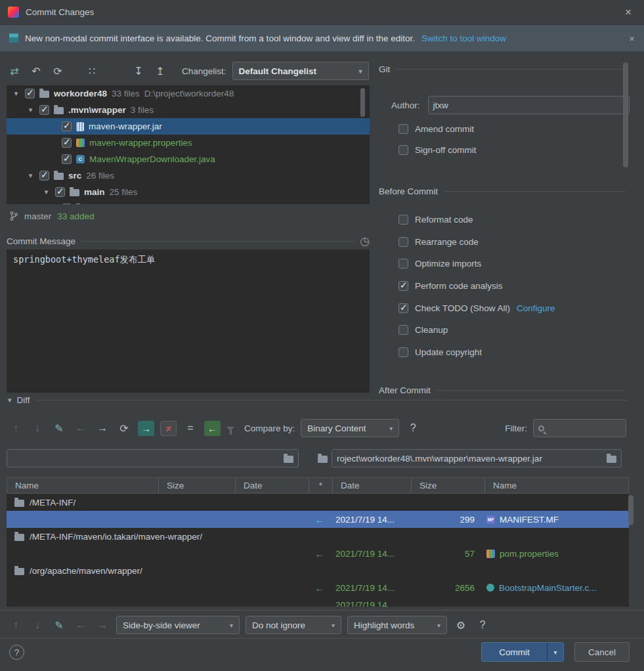 Image resolution: width=644 pixels, height=671 pixels. I want to click on rearrange-code-option: Rearrange code, so click(439, 242).